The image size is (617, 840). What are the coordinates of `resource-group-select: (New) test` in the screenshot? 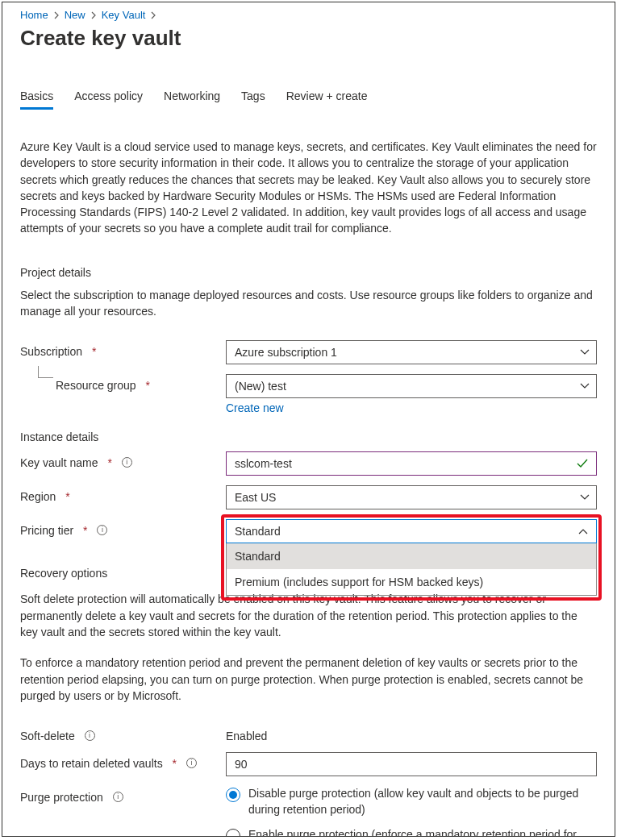 It's located at (411, 386).